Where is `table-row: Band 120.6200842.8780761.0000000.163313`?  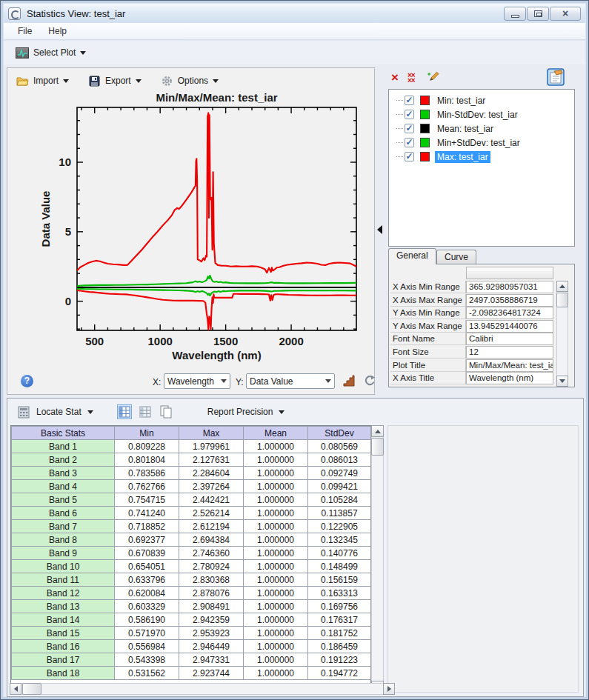
table-row: Band 120.6200842.8780761.0000000.163313 is located at coordinates (191, 593).